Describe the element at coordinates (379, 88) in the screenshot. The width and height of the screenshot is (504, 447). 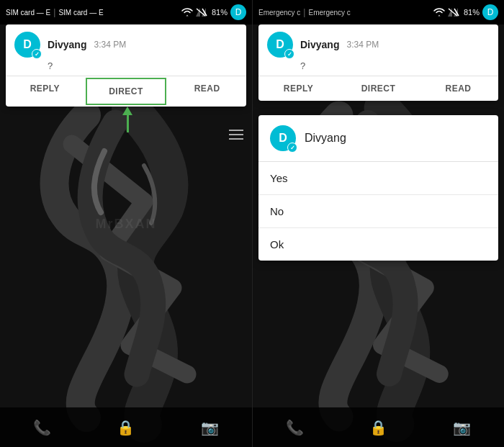
I see `notification-actions-right: REPLY DIRECT READ` at that location.